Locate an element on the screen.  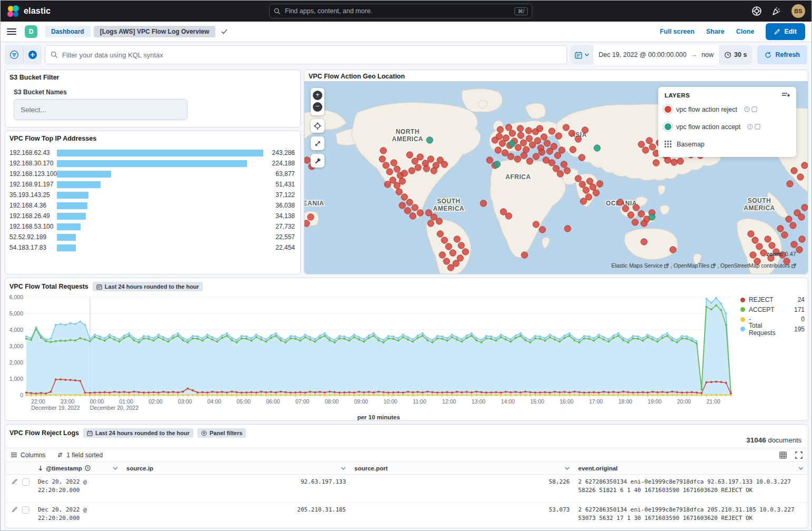
table-row: Dec 20, 2022 @ 22:20:20.00092.63.197.133… is located at coordinates (407, 489).